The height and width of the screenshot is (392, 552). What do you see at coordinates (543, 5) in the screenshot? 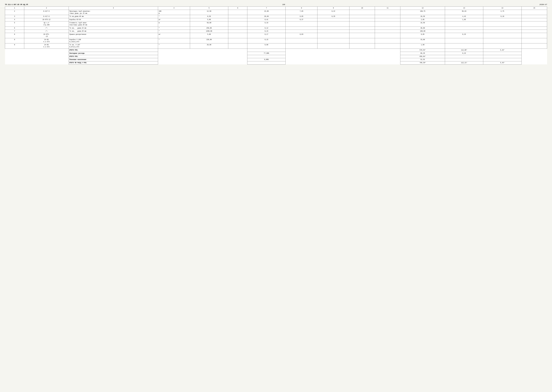
I see `header-right: 20384-07` at bounding box center [543, 5].